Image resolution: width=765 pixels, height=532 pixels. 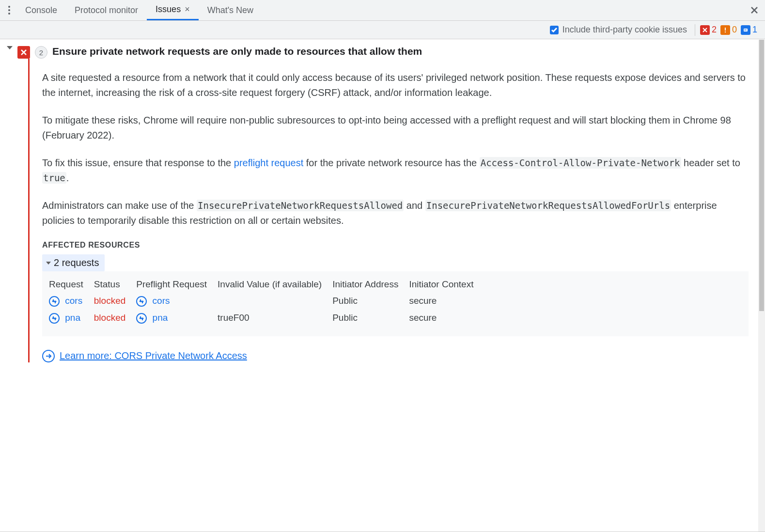 What do you see at coordinates (395, 213) in the screenshot?
I see `issue-paragraph: Administrators can make use of the Insec…` at bounding box center [395, 213].